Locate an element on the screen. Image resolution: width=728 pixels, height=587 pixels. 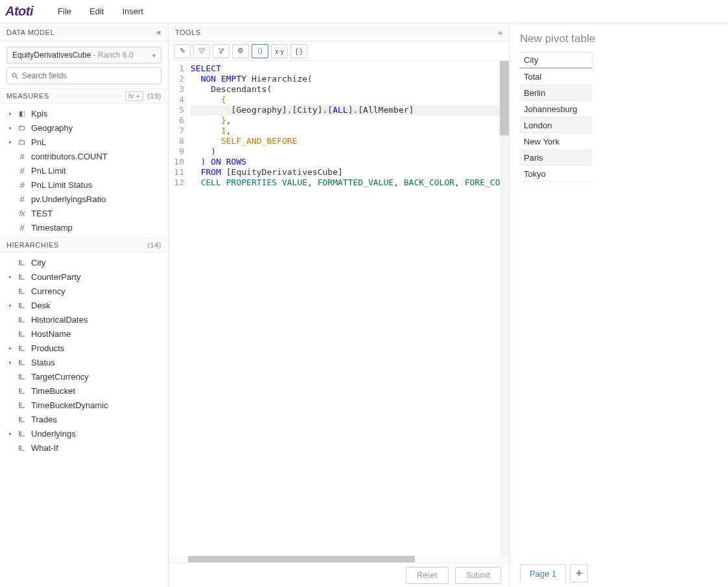
editor-hscroll is located at coordinates (338, 559).